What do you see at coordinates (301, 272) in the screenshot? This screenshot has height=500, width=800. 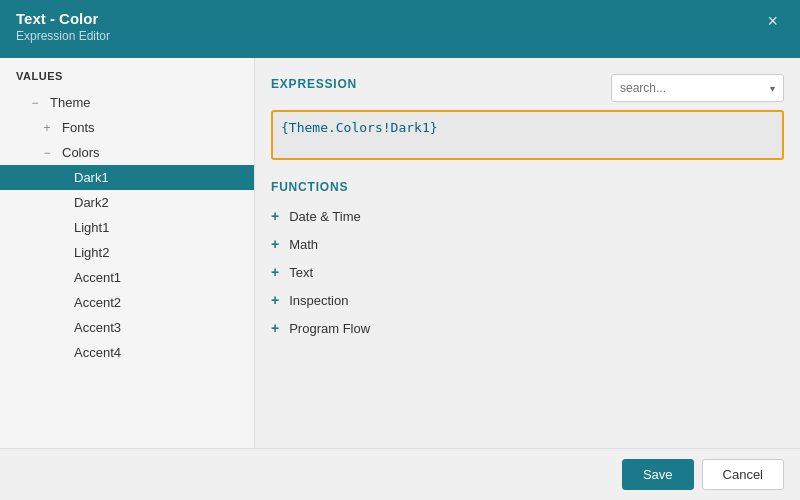 I see `function-label-text: Text` at bounding box center [301, 272].